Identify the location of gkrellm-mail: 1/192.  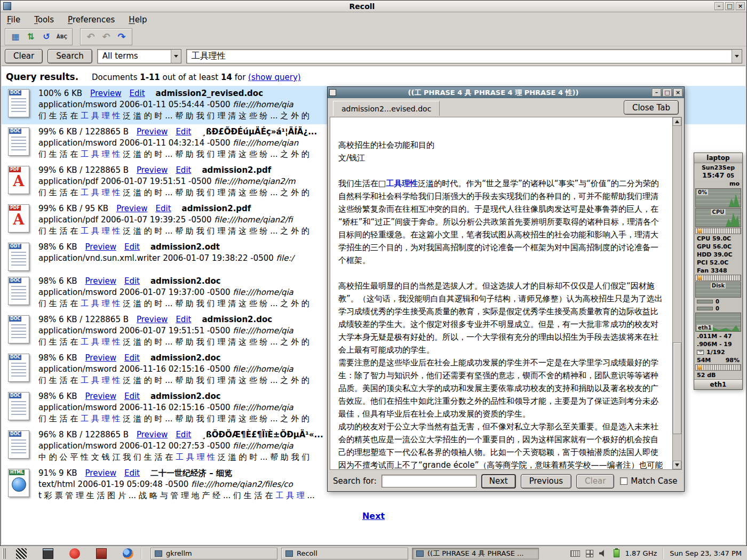
(718, 352).